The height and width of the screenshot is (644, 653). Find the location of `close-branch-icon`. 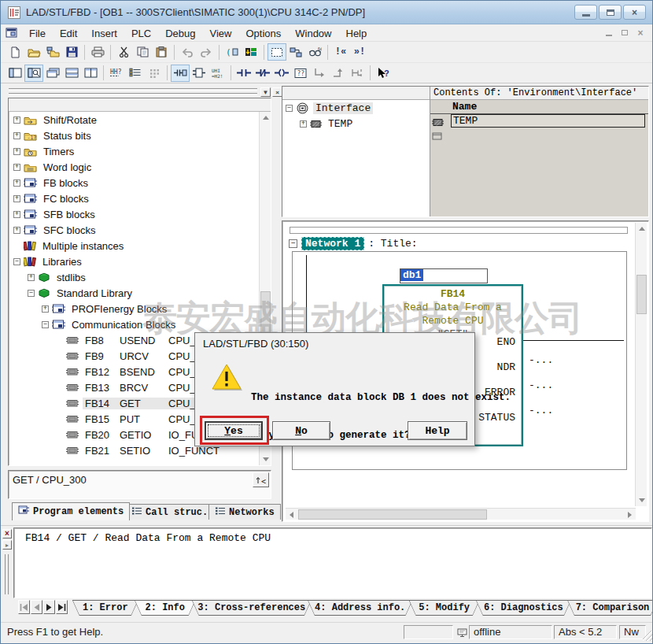

close-branch-icon is located at coordinates (338, 73).